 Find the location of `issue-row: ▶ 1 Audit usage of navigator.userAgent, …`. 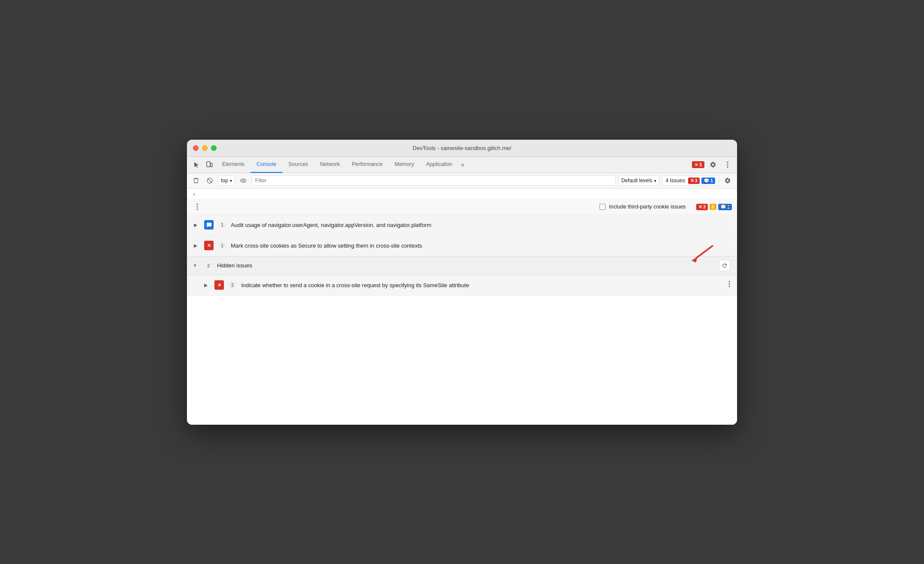

issue-row: ▶ 1 Audit usage of navigator.userAgent, … is located at coordinates (462, 225).